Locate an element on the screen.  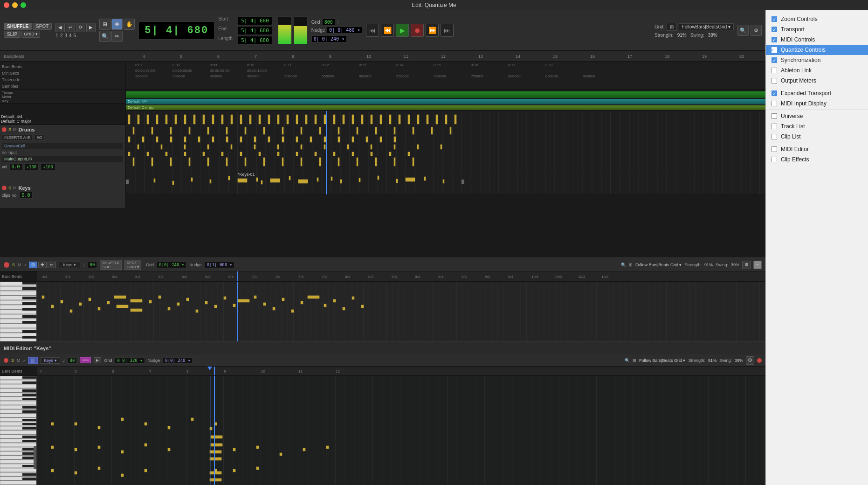
drums-mute-btn: M is located at coordinates (15, 130).